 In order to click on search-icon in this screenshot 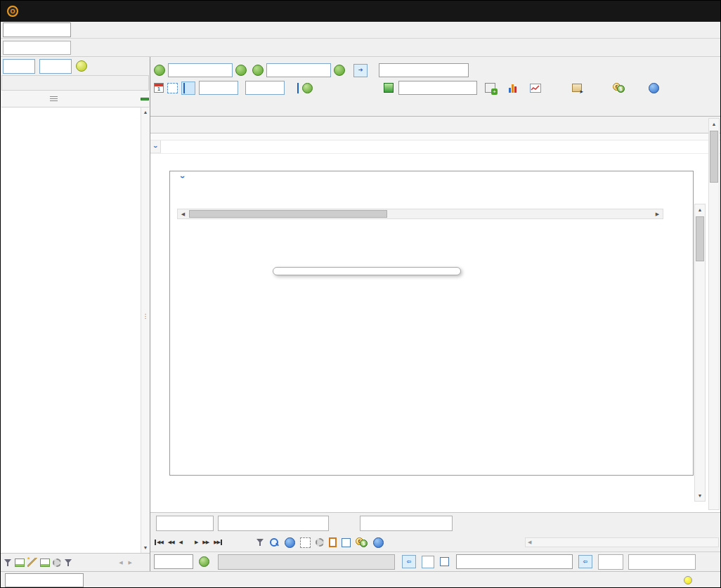, I will do `click(274, 542)`.